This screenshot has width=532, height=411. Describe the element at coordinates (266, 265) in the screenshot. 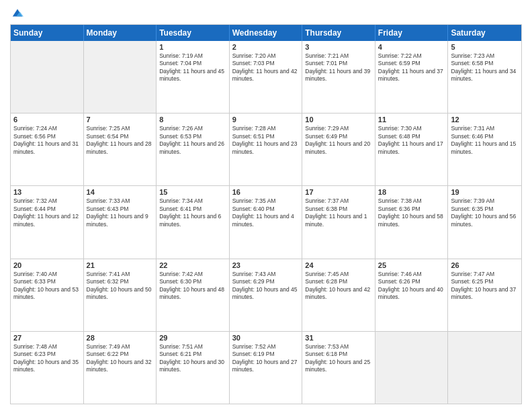

I see `day-number: 23` at that location.